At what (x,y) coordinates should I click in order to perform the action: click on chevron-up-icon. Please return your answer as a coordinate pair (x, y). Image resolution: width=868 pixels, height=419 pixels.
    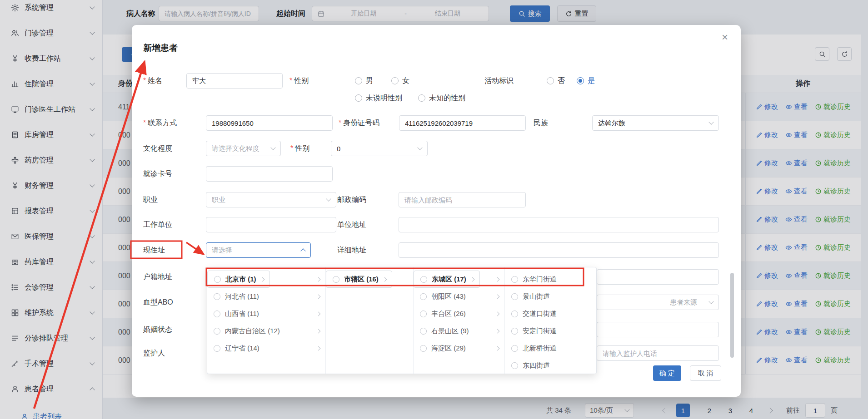
    Looking at the image, I should click on (303, 251).